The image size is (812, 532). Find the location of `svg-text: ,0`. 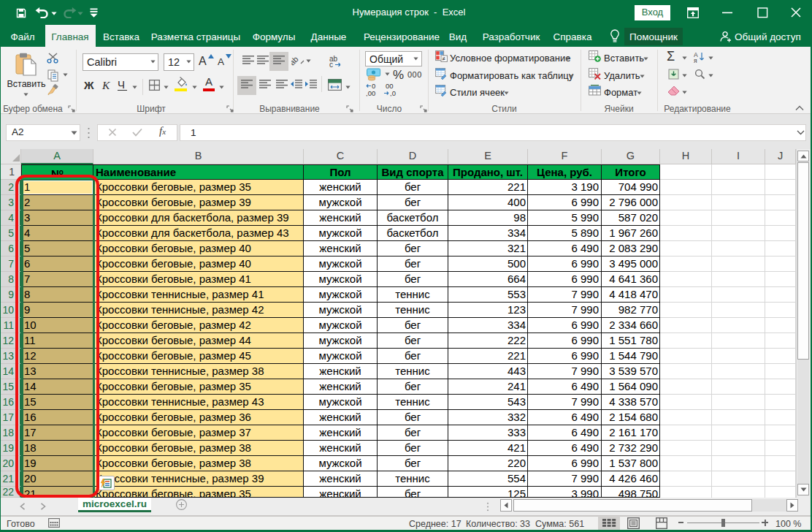

svg-text: ,0 is located at coordinates (393, 94).